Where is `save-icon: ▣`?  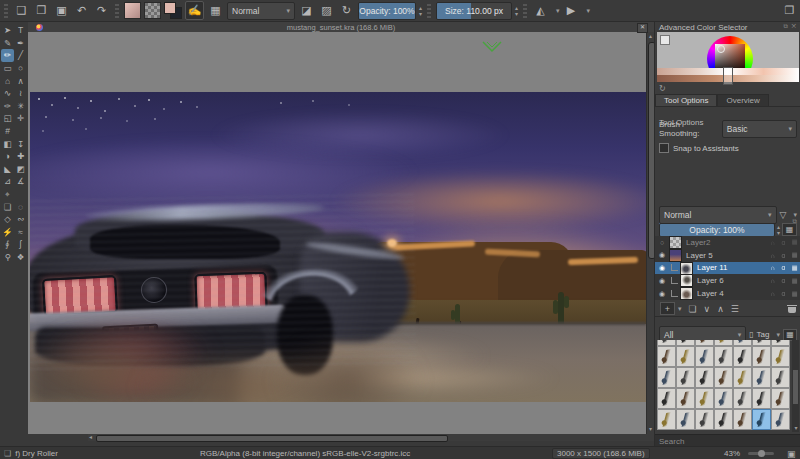 save-icon: ▣ is located at coordinates (62, 10).